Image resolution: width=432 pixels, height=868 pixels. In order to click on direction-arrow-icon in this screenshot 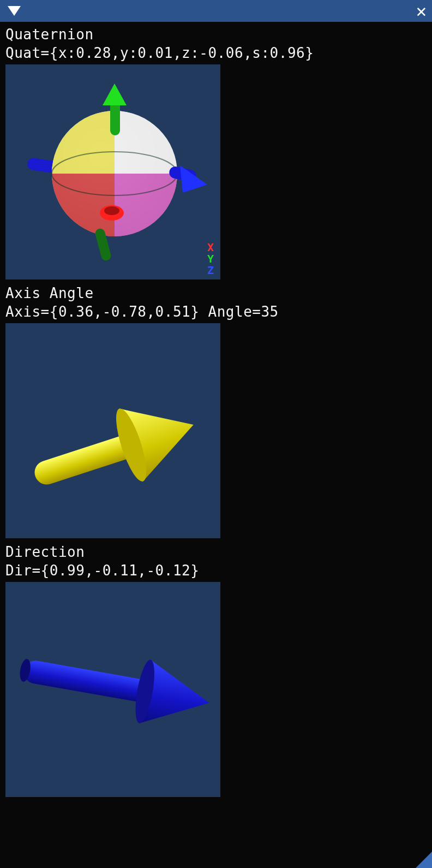, I will do `click(113, 689)`.